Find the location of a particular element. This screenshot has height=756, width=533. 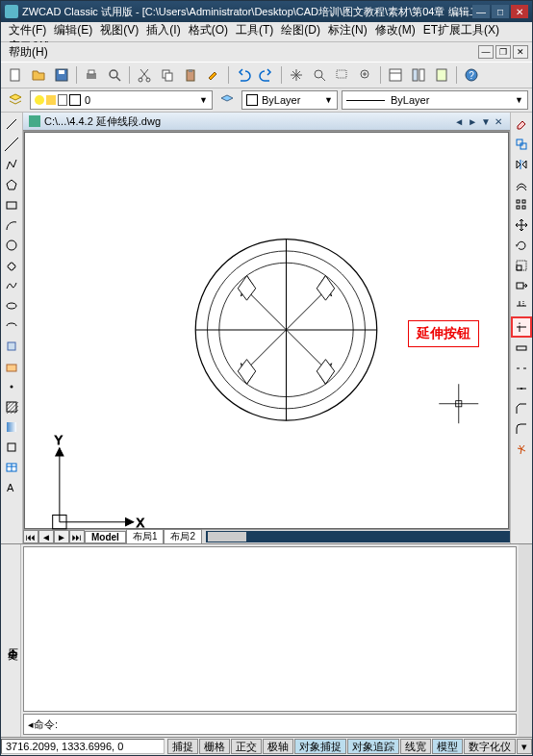

arc-button is located at coordinates (12, 225).